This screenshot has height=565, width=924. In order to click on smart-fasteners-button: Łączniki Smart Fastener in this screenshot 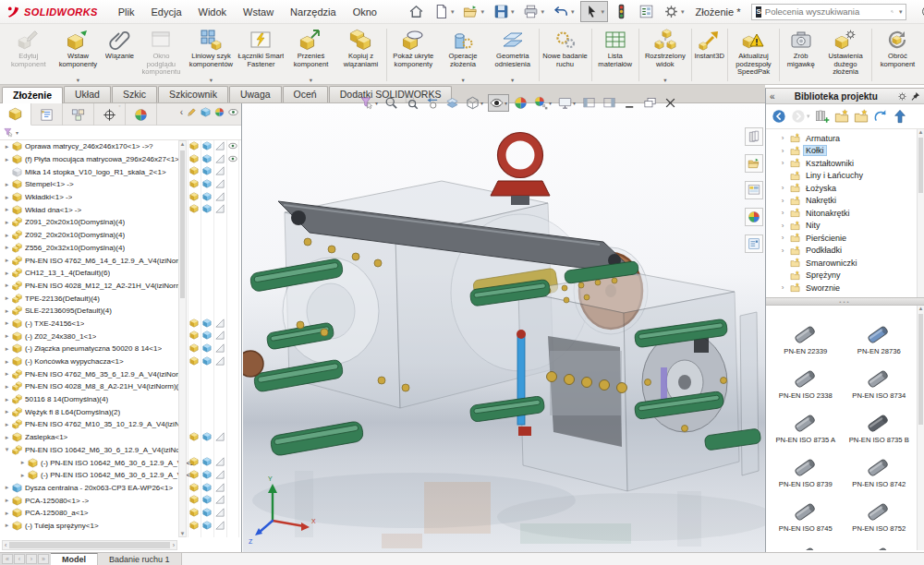, I will do `click(261, 55)`.